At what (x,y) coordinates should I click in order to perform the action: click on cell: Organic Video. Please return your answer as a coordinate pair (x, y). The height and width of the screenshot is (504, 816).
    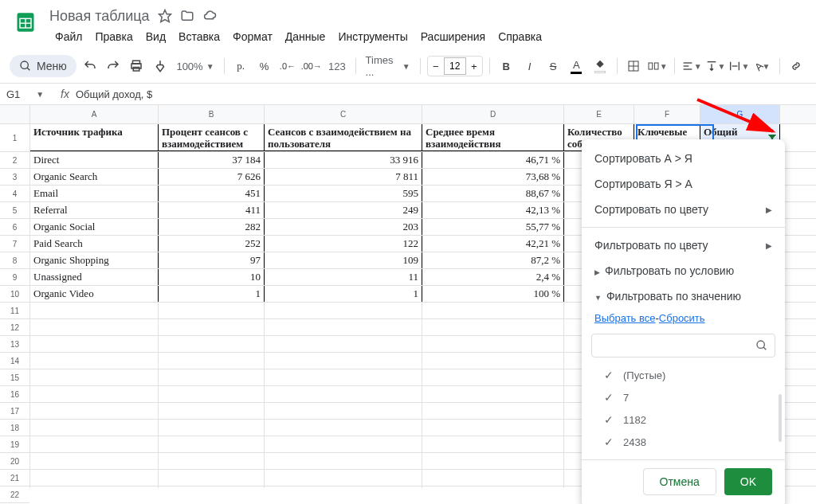
    Looking at the image, I should click on (94, 294).